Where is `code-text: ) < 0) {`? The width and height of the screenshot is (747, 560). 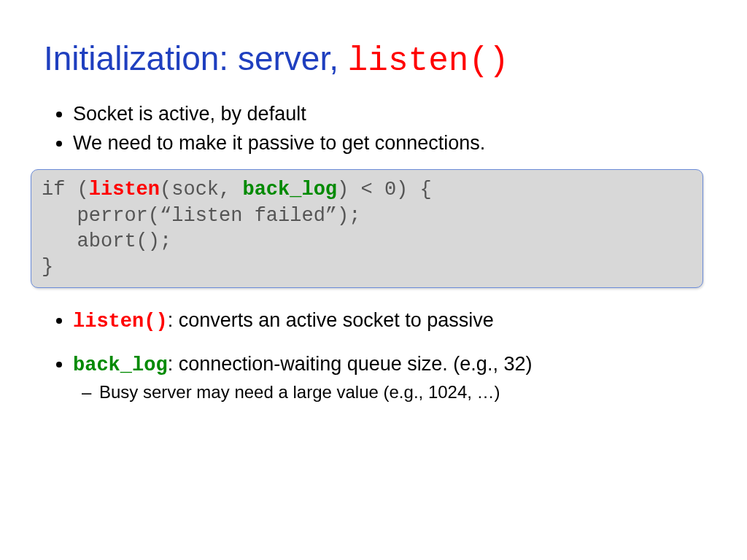
code-text: ) < 0) { is located at coordinates (384, 190).